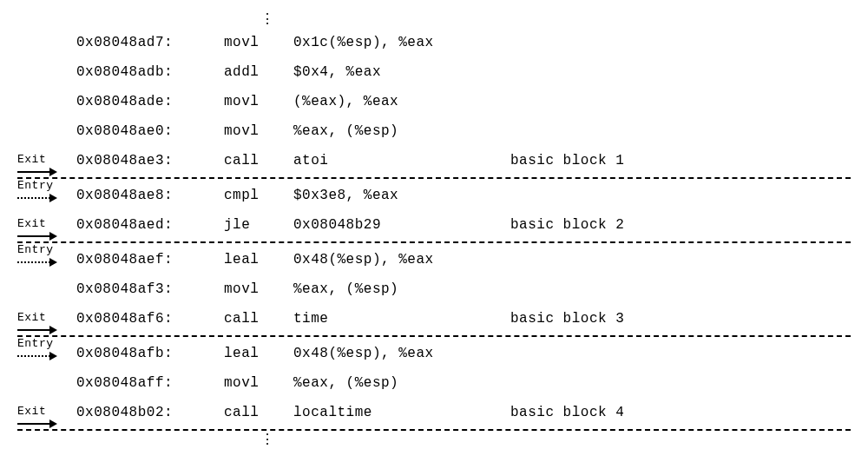  I want to click on instruction-address: 0x08048ae0:, so click(150, 131).